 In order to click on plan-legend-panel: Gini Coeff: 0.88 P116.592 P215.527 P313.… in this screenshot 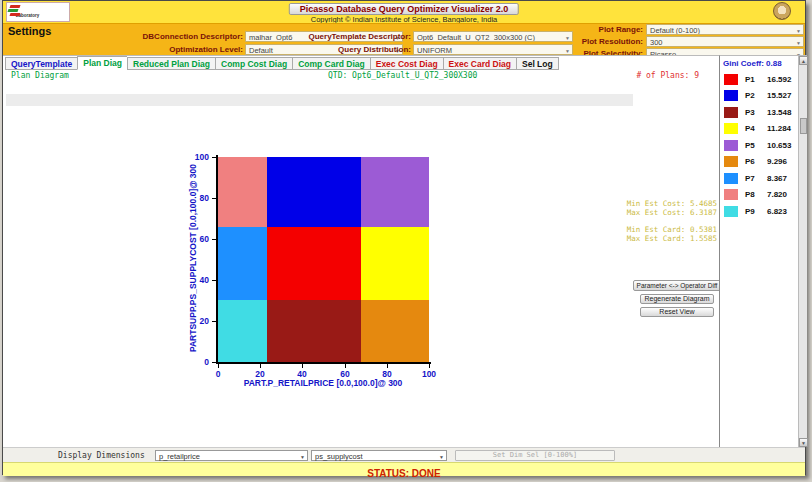, I will do `click(763, 251)`.